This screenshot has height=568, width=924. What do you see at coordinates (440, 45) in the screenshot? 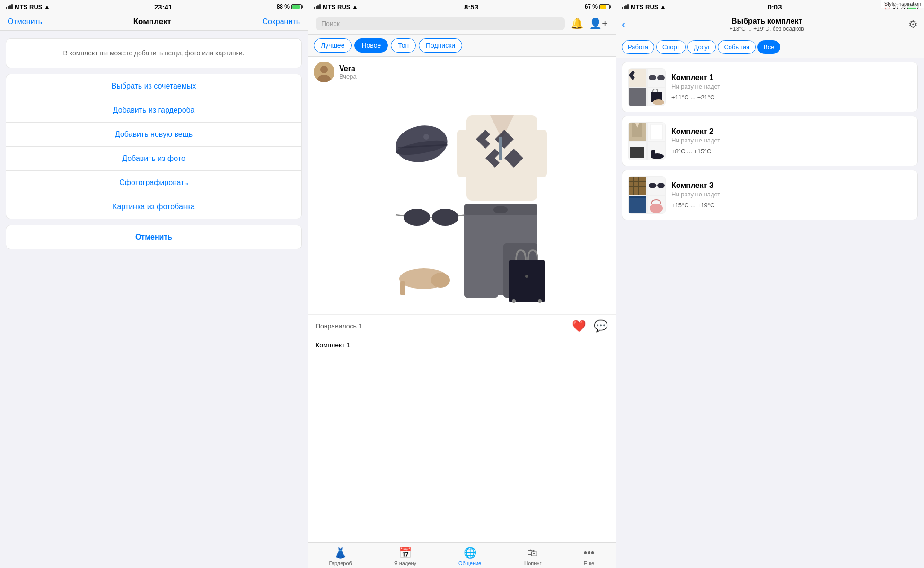
I see `tab-subscriptions: Подписки` at bounding box center [440, 45].